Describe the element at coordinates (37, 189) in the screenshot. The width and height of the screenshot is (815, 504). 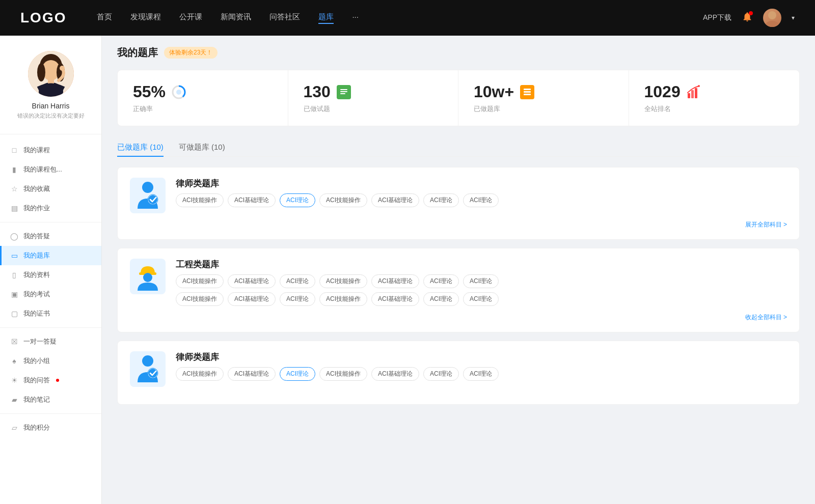
I see `sidebar-item-label: 我的收藏` at that location.